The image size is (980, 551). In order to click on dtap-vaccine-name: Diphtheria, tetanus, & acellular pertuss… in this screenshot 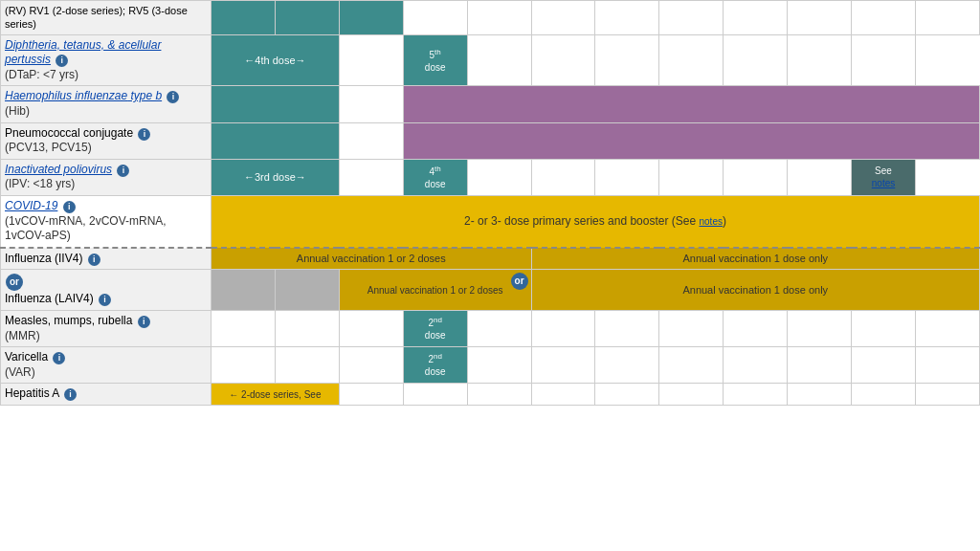, I will do `click(106, 60)`.